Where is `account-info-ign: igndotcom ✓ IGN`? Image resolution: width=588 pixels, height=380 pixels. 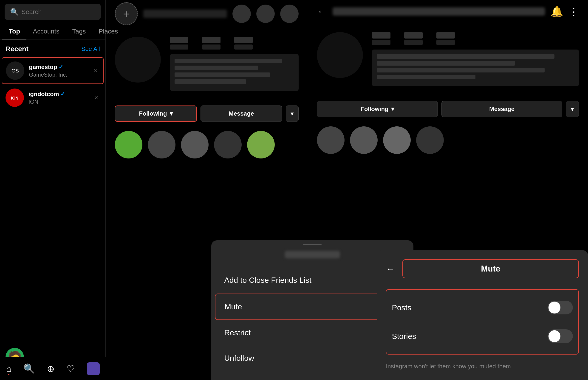 account-info-ign: igndotcom ✓ IGN is located at coordinates (58, 98).